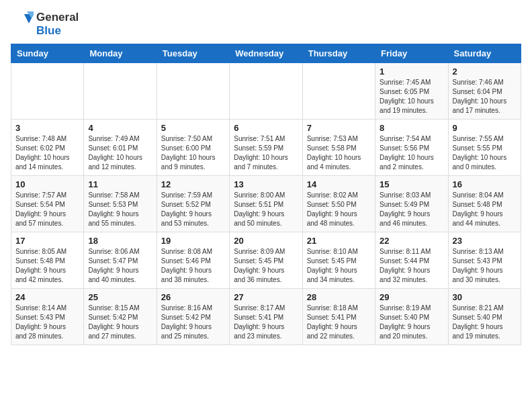 The image size is (532, 411). I want to click on calendar-cell: 1Sunrise: 7:45 AM Sunset: 6:05 PM Daylig…, so click(412, 91).